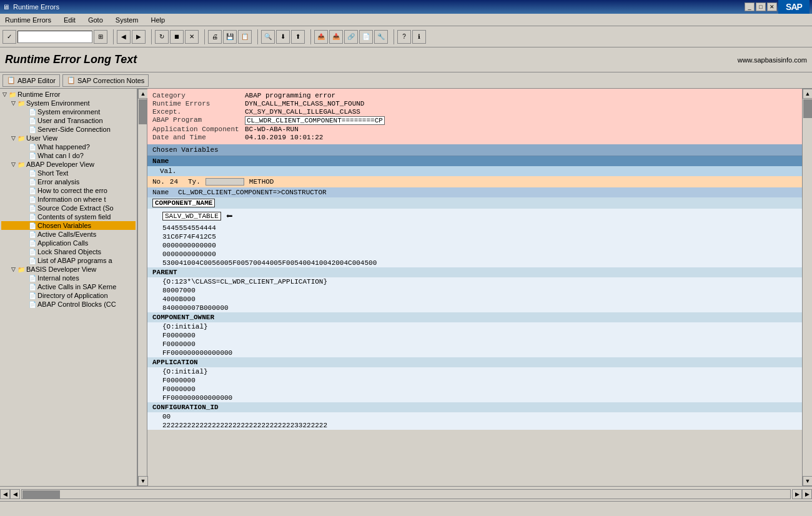  What do you see at coordinates (807, 287) in the screenshot?
I see `content-scrollbar: ▲ ▼` at bounding box center [807, 287].